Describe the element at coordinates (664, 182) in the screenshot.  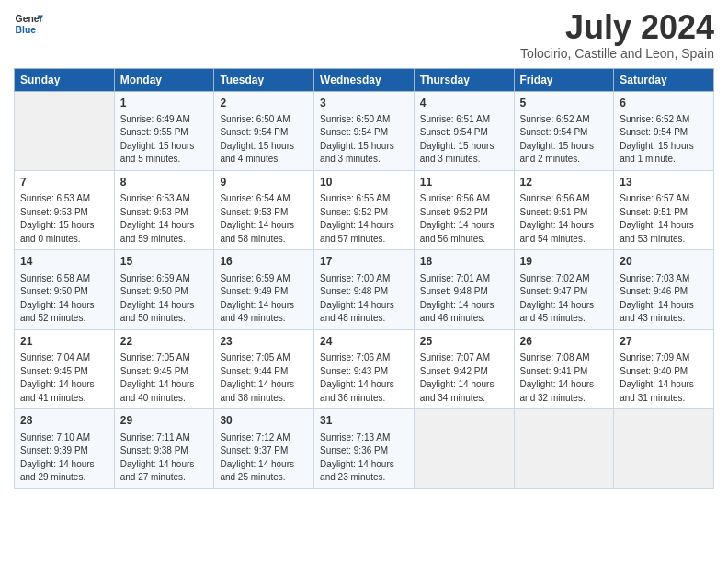
I see `day-number: 13` at that location.